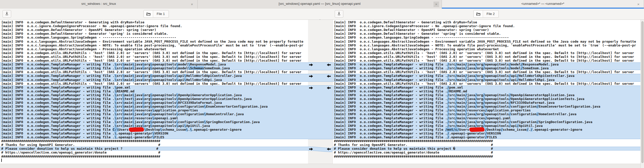 This screenshot has height=168, width=644. I want to click on tab-bar: src_windows : src_linux×[src_windows] op…, so click(322, 4).